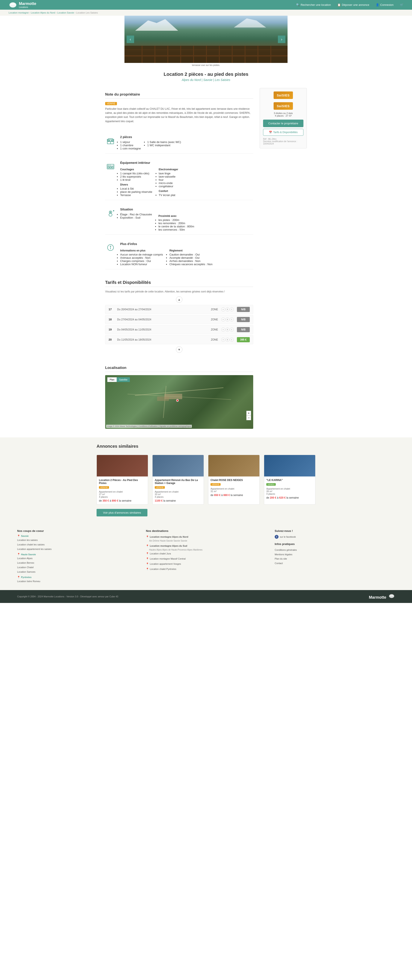 The image size is (412, 980). Describe the element at coordinates (206, 480) in the screenshot. I see `similar-wrapper: Annonces similaires Location 2 Pièces - …` at that location.